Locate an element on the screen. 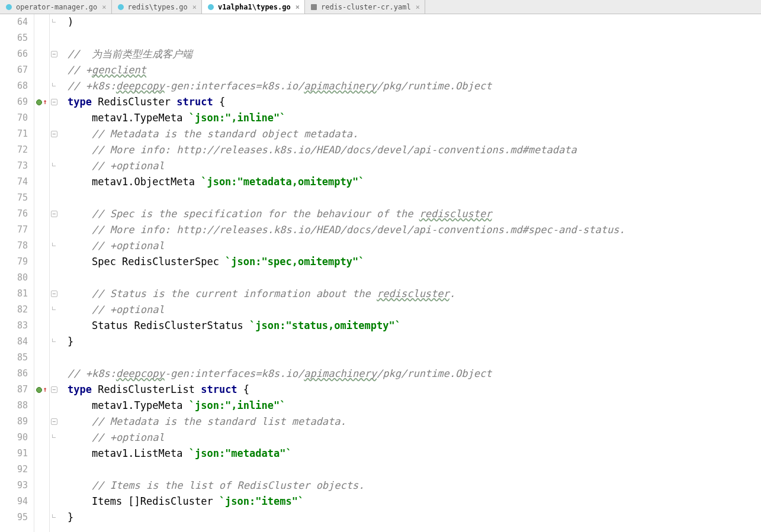 Image resolution: width=761 pixels, height=532 pixels. line-number: 70 is located at coordinates (14, 118).